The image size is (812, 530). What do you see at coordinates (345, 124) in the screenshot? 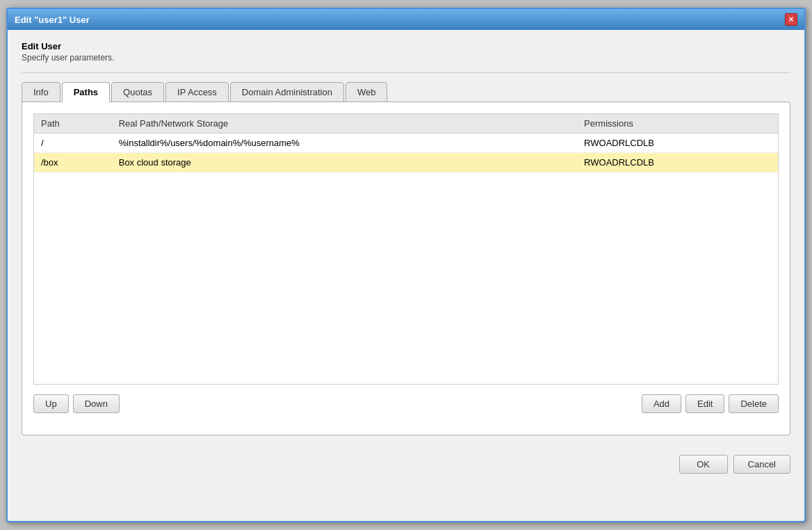
I see `col-real-path: Real Path/Network Storage` at bounding box center [345, 124].